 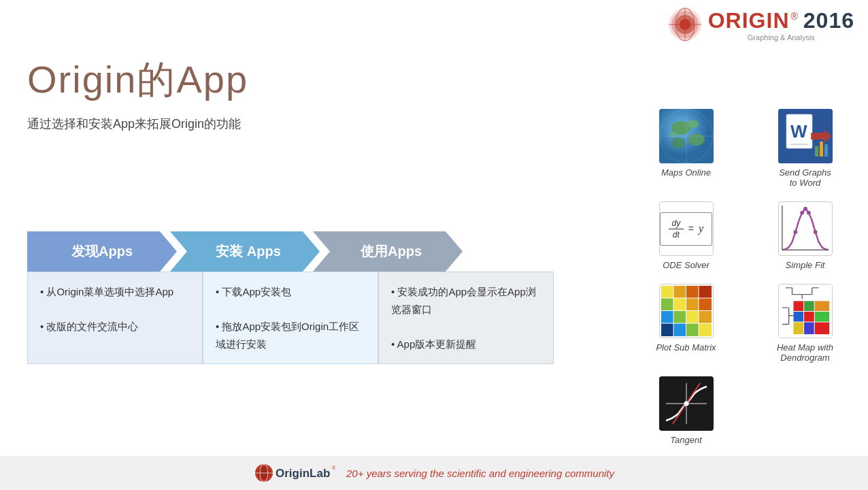 What do you see at coordinates (686, 265) in the screenshot?
I see `ode-solver-label: ODE Solver` at bounding box center [686, 265].